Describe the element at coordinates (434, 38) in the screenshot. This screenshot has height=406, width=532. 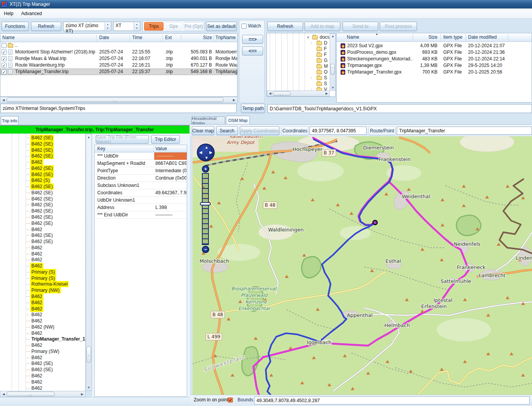
I see `gpx-list-header: Name ▲ Size Item type Date modified` at that location.